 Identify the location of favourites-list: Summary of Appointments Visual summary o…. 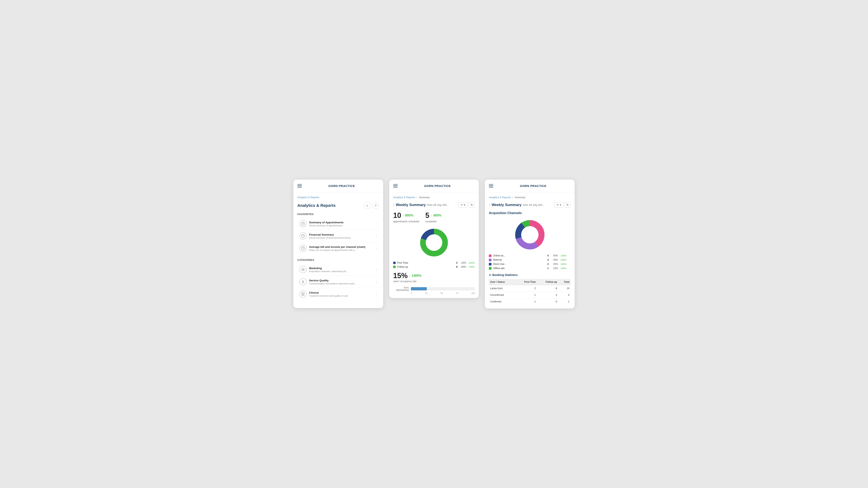
(338, 236).